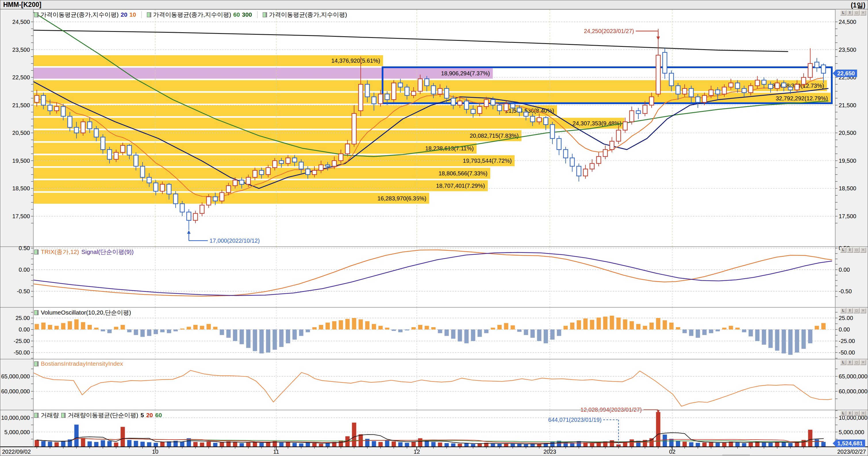 Image resolution: width=868 pixels, height=456 pixels. I want to click on svg-text: 02, so click(673, 452).